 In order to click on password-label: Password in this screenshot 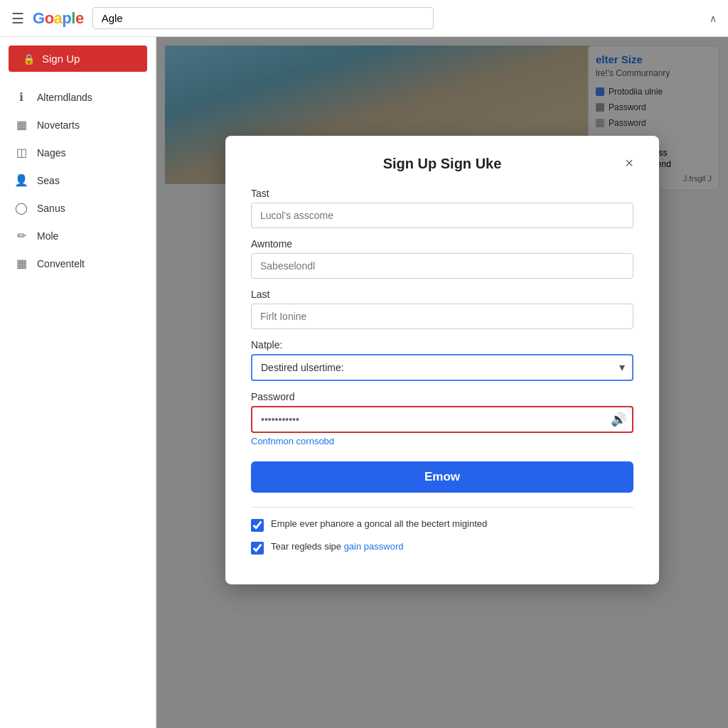, I will do `click(442, 397)`.